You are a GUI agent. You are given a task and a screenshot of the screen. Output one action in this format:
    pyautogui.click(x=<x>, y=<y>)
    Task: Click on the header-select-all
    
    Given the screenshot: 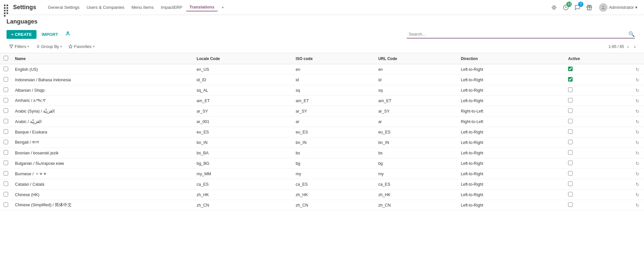 What is the action you would take?
    pyautogui.click(x=6, y=59)
    